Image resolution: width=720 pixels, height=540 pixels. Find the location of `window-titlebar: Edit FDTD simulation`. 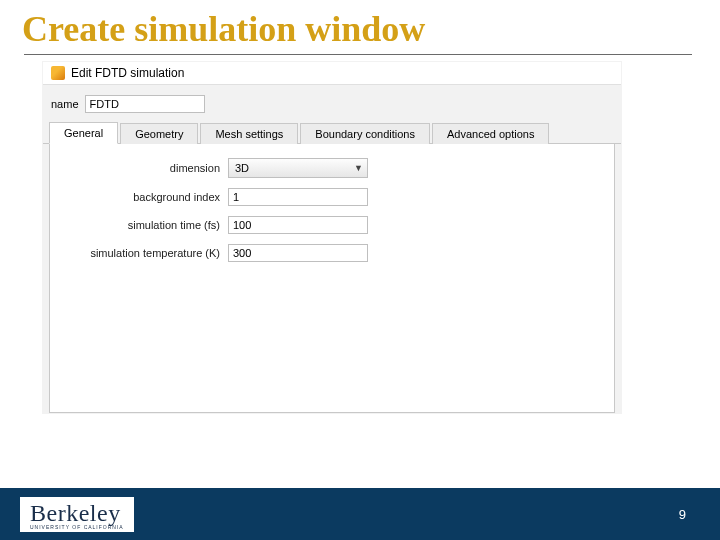

window-titlebar: Edit FDTD simulation is located at coordinates (332, 74).